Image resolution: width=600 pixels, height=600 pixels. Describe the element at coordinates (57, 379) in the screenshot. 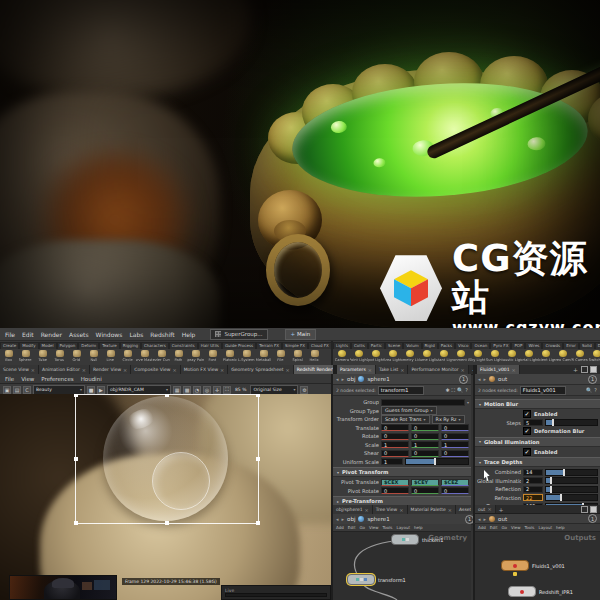

I see `menu-item: Preferences` at that location.